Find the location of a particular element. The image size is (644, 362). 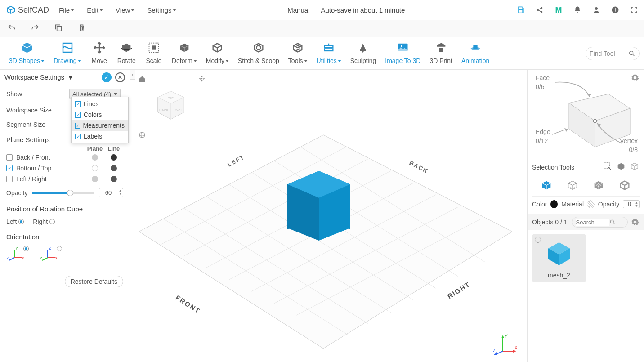

select-cube-icon is located at coordinates (621, 167).